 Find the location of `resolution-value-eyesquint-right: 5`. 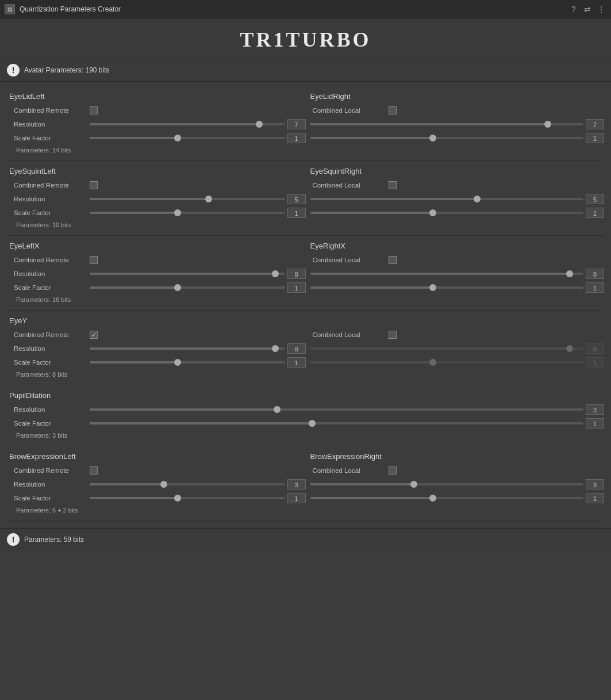

resolution-value-eyesquint-right: 5 is located at coordinates (595, 199).